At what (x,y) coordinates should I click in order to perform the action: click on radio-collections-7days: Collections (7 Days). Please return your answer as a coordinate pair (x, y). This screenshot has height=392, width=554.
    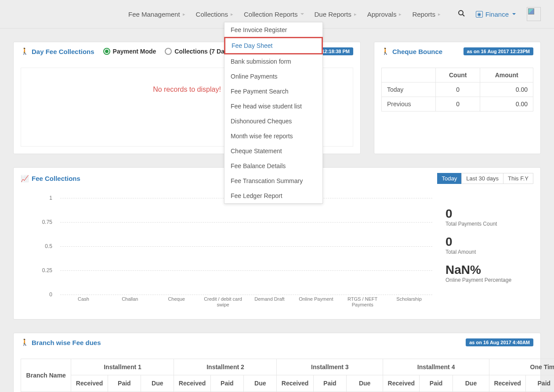
    Looking at the image, I should click on (199, 51).